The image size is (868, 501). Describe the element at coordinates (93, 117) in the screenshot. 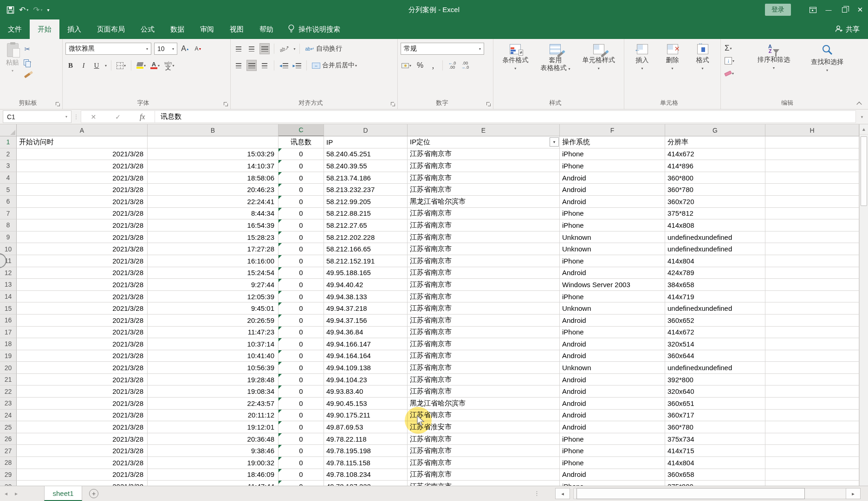

I see `cancel-entry-icon: ✕` at that location.